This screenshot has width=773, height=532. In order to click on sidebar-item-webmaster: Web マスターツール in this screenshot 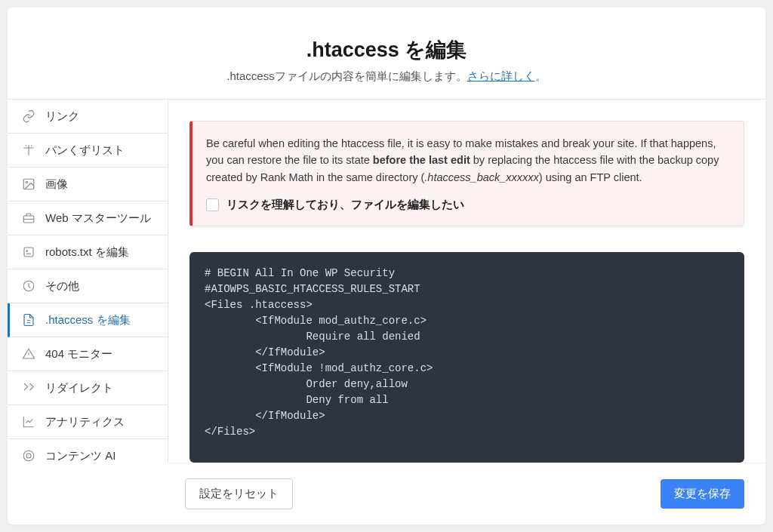, I will do `click(88, 219)`.